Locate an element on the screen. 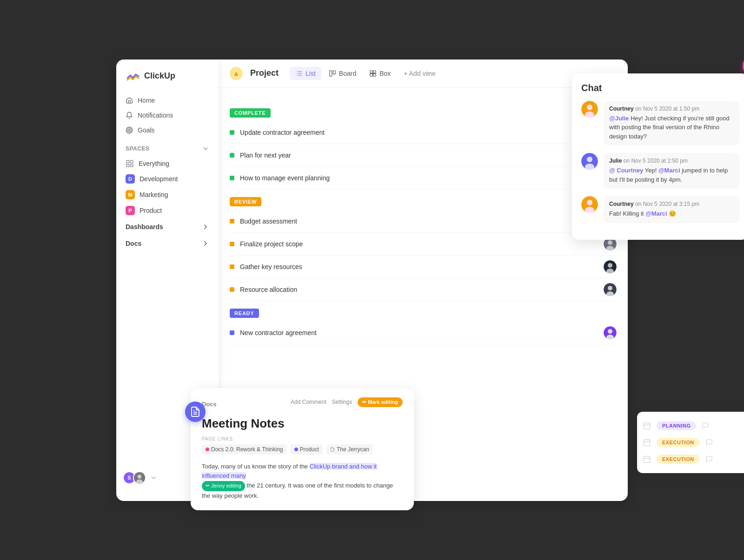 This screenshot has height=560, width=744. nav-home: Home is located at coordinates (167, 100).